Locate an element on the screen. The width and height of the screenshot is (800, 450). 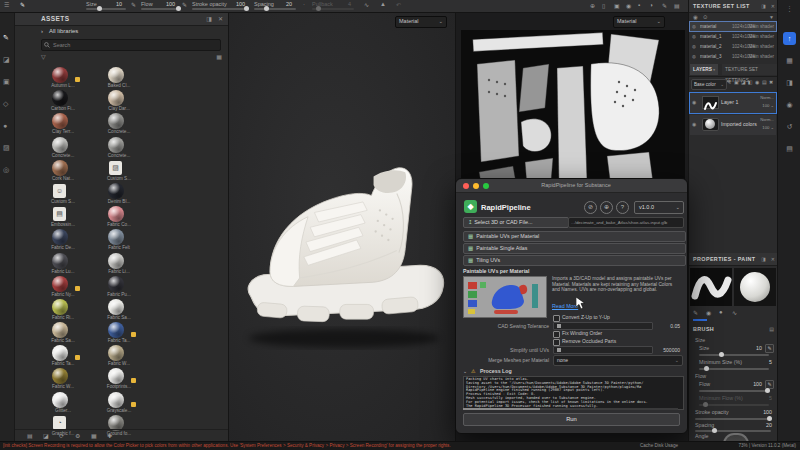
add-icon: ✚ is located at coordinates (110, 436).